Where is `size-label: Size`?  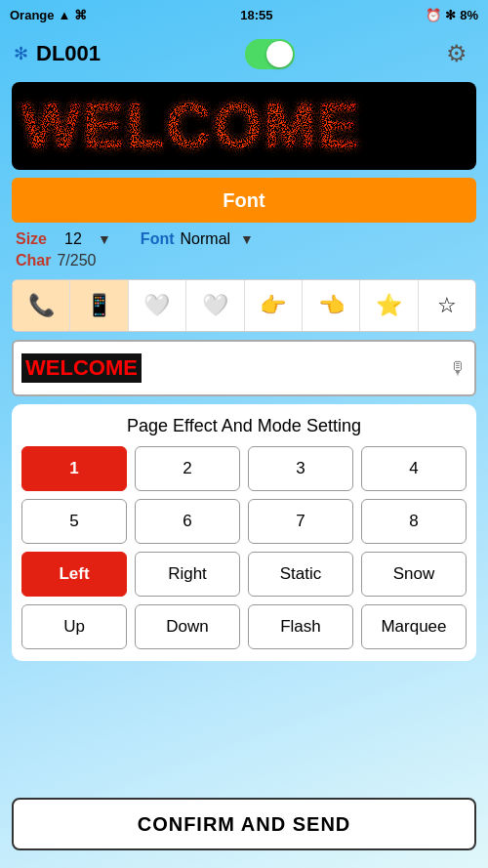
size-label: Size is located at coordinates (40, 239).